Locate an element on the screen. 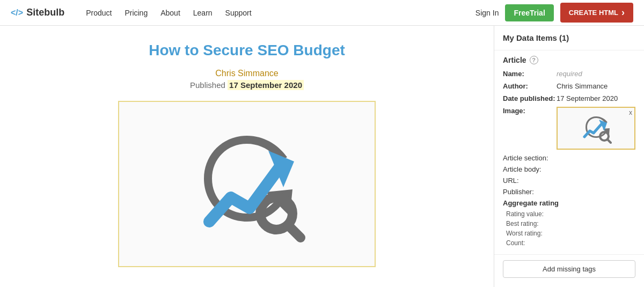  sidebar-header: My Data Items (1) is located at coordinates (569, 38).